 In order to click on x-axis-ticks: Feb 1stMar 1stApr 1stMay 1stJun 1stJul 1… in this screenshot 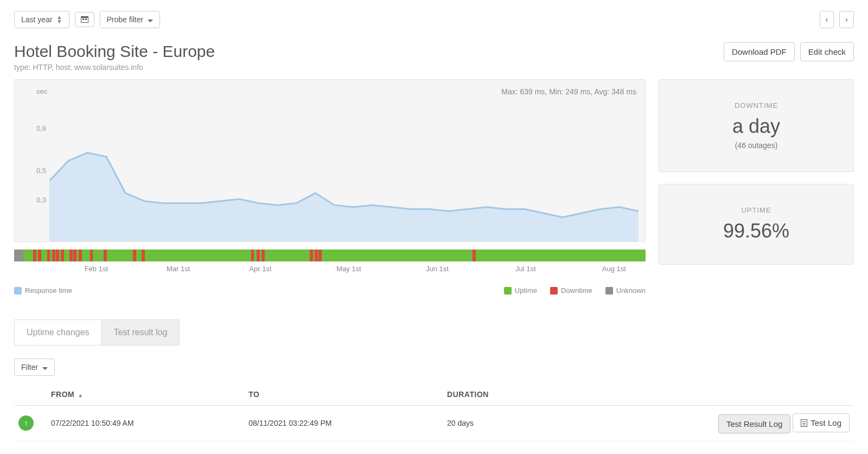, I will do `click(330, 271)`.